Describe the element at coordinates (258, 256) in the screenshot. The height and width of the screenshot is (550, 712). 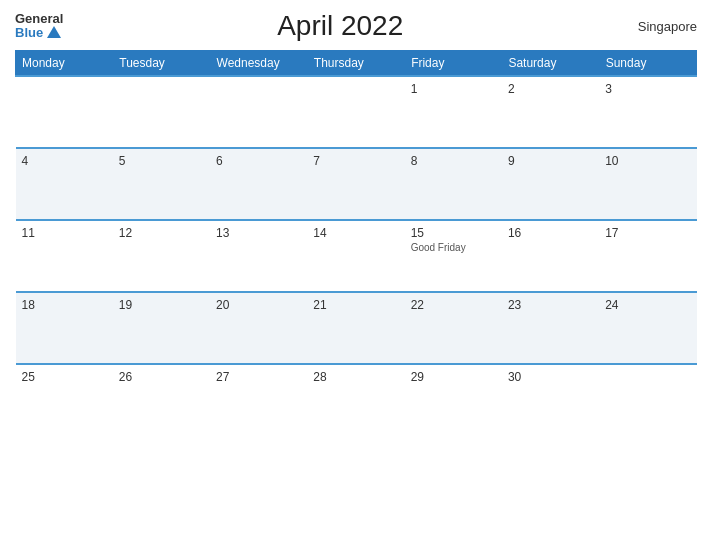
I see `calendar-cell: 13` at that location.